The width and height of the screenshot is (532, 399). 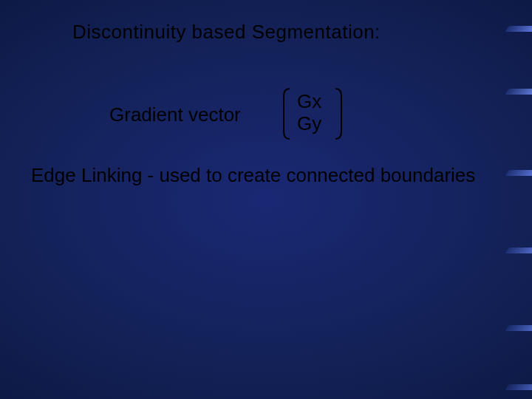 What do you see at coordinates (175, 115) in the screenshot?
I see `gradient-vector-label: Gradient vector` at bounding box center [175, 115].